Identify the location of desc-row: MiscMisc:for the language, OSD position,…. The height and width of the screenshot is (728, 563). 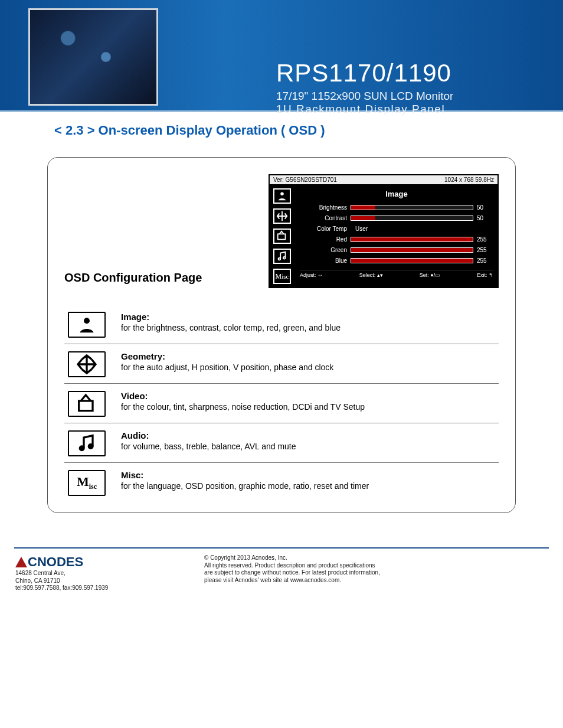
(282, 482).